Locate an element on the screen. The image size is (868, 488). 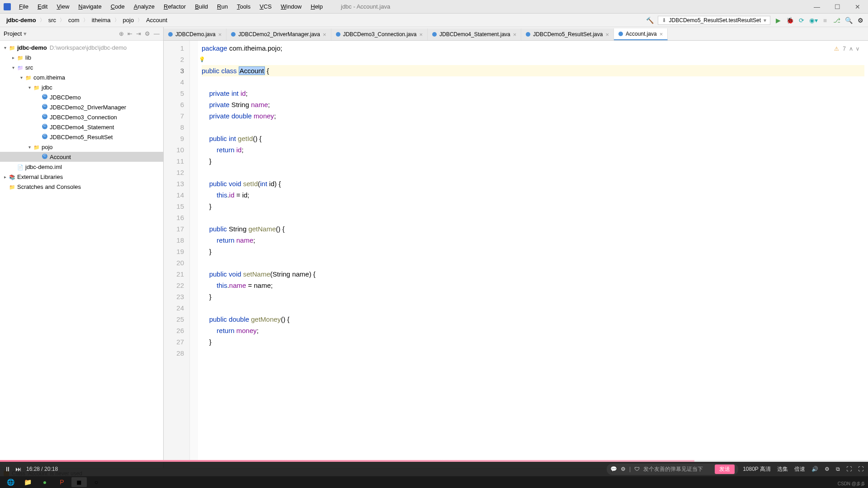
stop-icon: ■ is located at coordinates (825, 20).